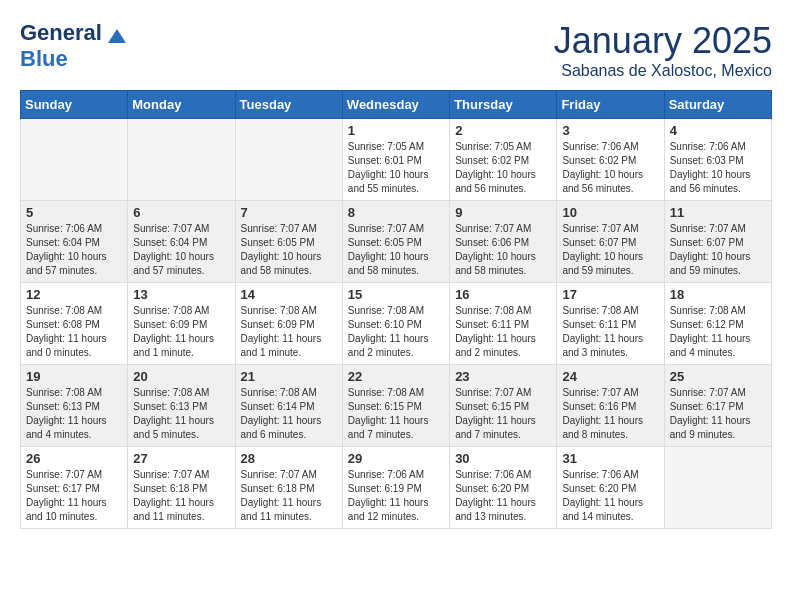 This screenshot has width=792, height=612. Describe the element at coordinates (61, 32) in the screenshot. I see `logo-general: General` at that location.